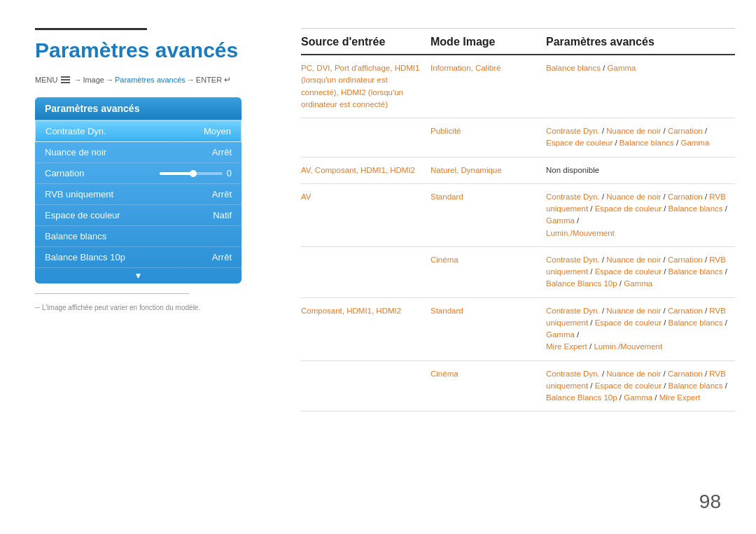 The image size is (756, 534). What do you see at coordinates (365, 197) in the screenshot?
I see `cell-source-4: AV` at bounding box center [365, 197].